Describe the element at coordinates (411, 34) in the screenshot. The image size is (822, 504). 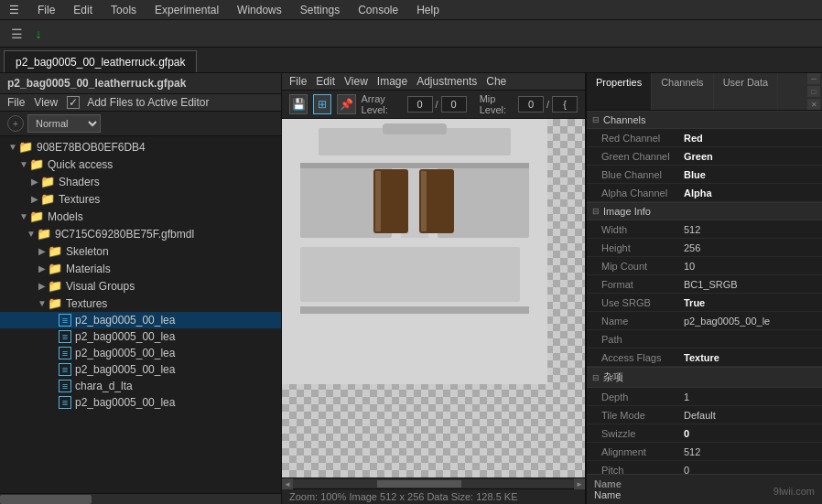
I see `toolbar: ☰ ↓` at that location.